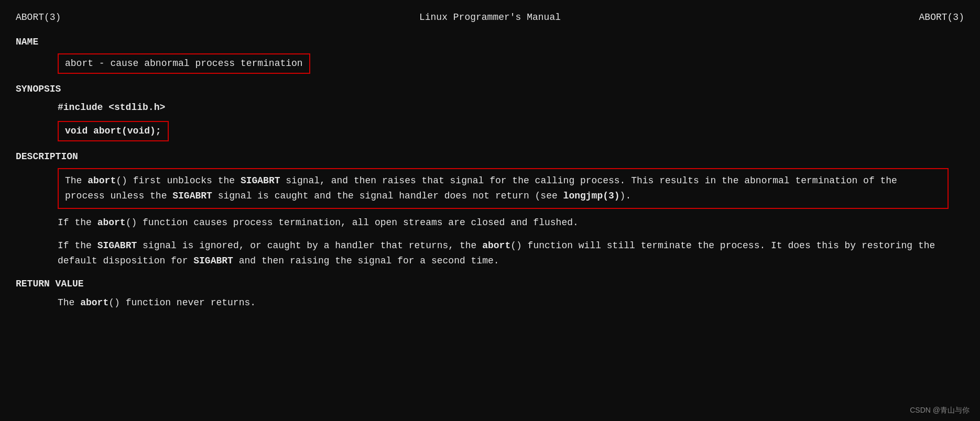 This screenshot has width=980, height=421. Describe the element at coordinates (184, 64) in the screenshot. I see `name-boxed-text: abort - cause abnormal process terminati…` at that location.